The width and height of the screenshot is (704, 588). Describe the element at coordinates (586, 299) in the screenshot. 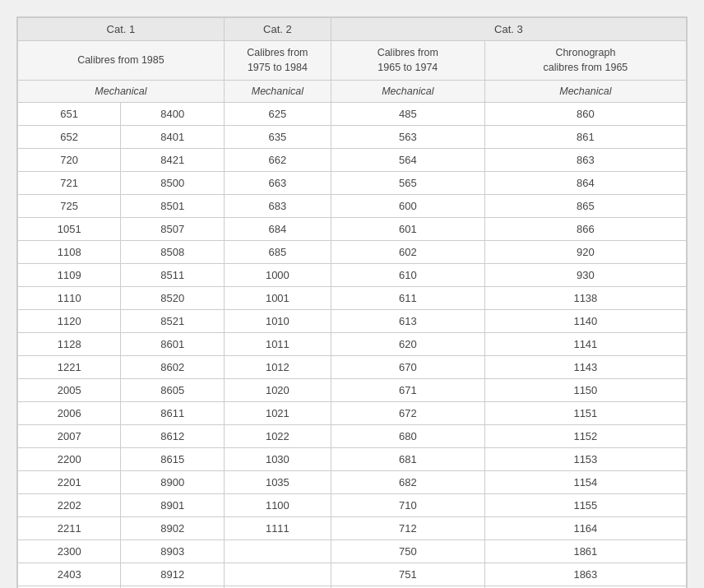

I see `table-cell: 1138` at that location.